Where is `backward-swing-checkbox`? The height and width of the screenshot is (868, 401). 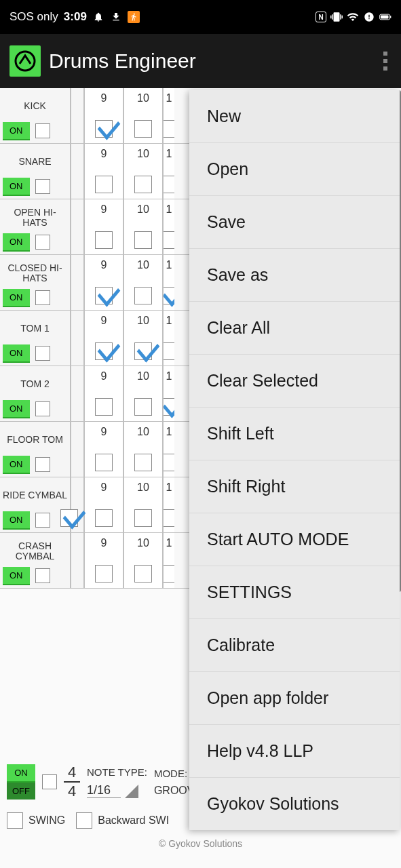 backward-swing-checkbox is located at coordinates (84, 821).